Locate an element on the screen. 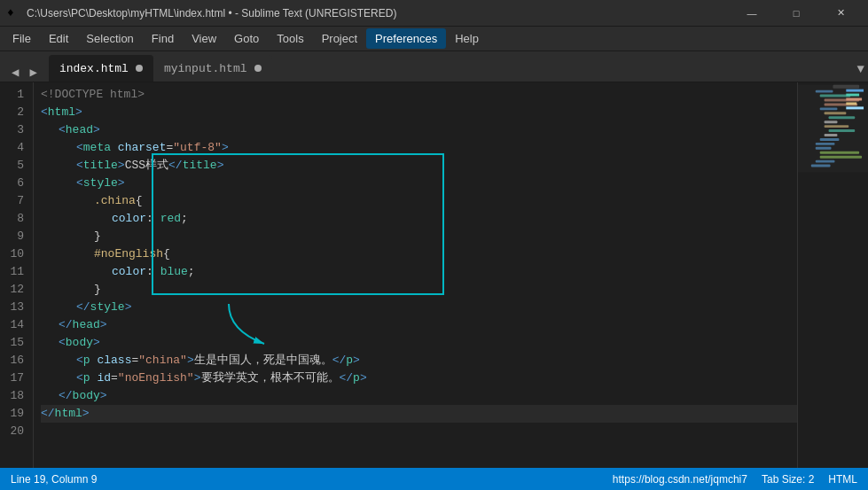 The height and width of the screenshot is (490, 868). status-bar: Line 19, Column 9 https://blog.csdn.net/… is located at coordinates (434, 478).